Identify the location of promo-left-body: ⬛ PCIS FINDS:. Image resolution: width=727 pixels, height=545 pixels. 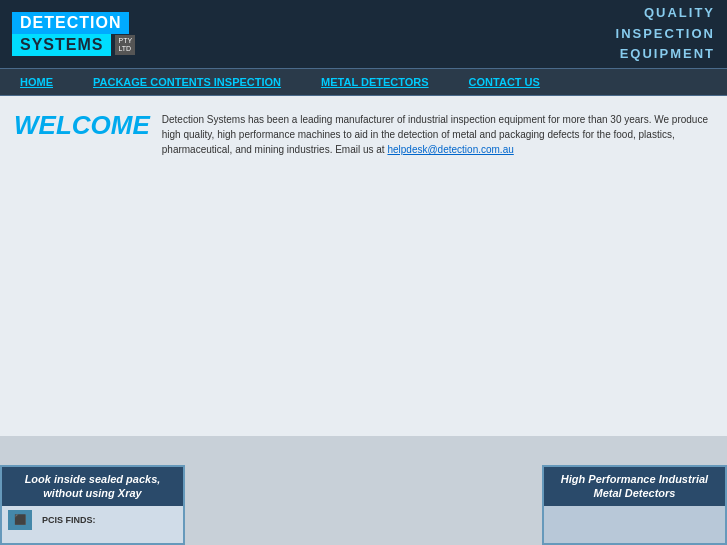
(92, 520).